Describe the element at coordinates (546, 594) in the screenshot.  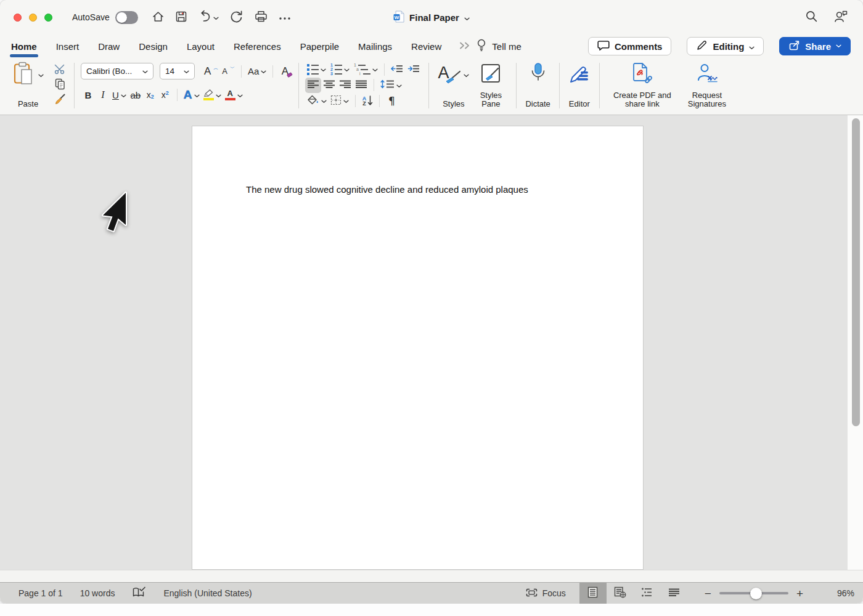
I see `focus-mode-button: Focus` at that location.